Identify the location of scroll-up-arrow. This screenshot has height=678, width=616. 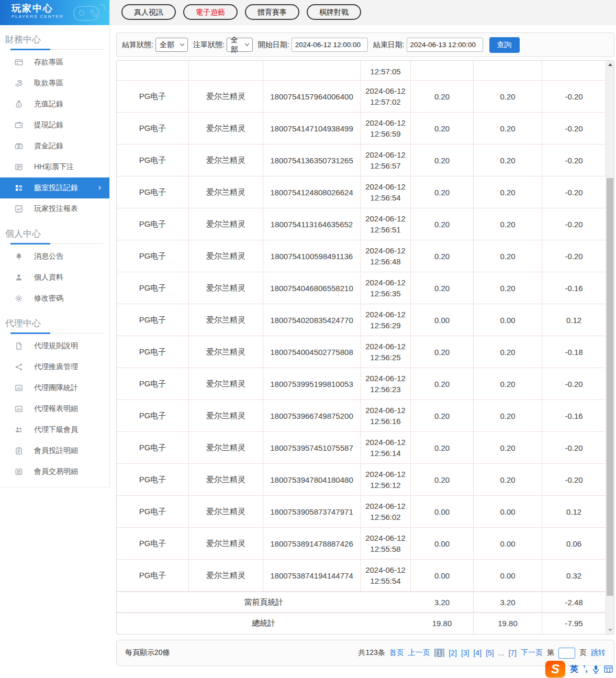
(610, 65).